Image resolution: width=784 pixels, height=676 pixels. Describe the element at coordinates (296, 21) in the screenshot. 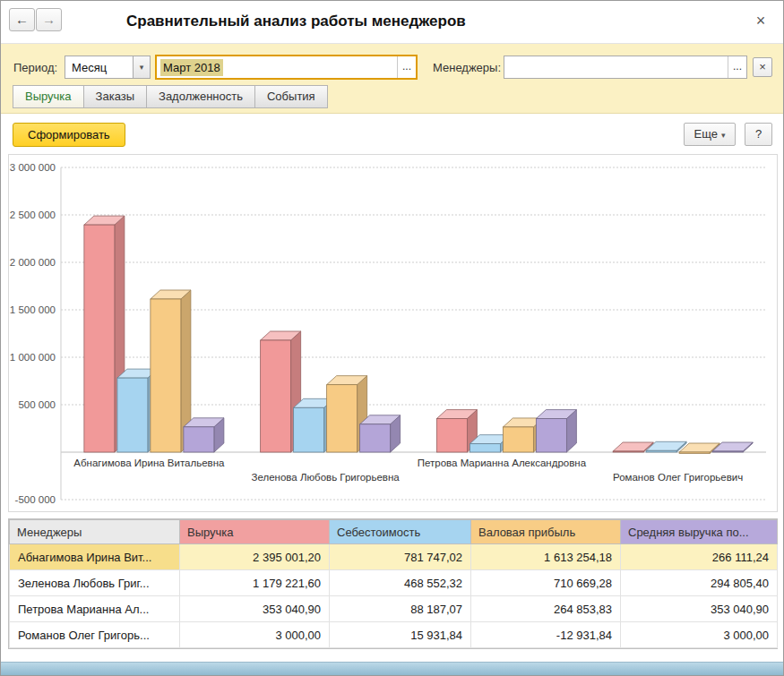

I see `page-title: Сравнительный анализ работы менеджеров` at that location.